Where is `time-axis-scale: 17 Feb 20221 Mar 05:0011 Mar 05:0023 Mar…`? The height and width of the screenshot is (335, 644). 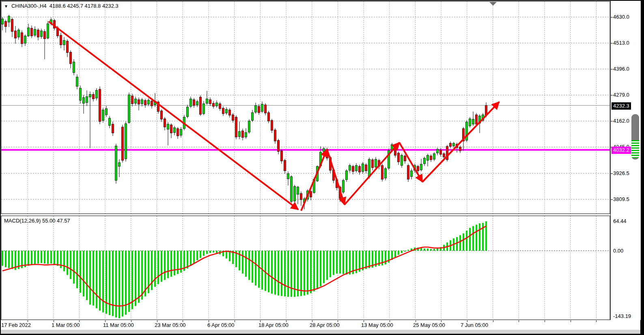
time-axis-scale: 17 Feb 20221 Mar 05:0011 Mar 05:0023 Mar… is located at coordinates (306, 325).